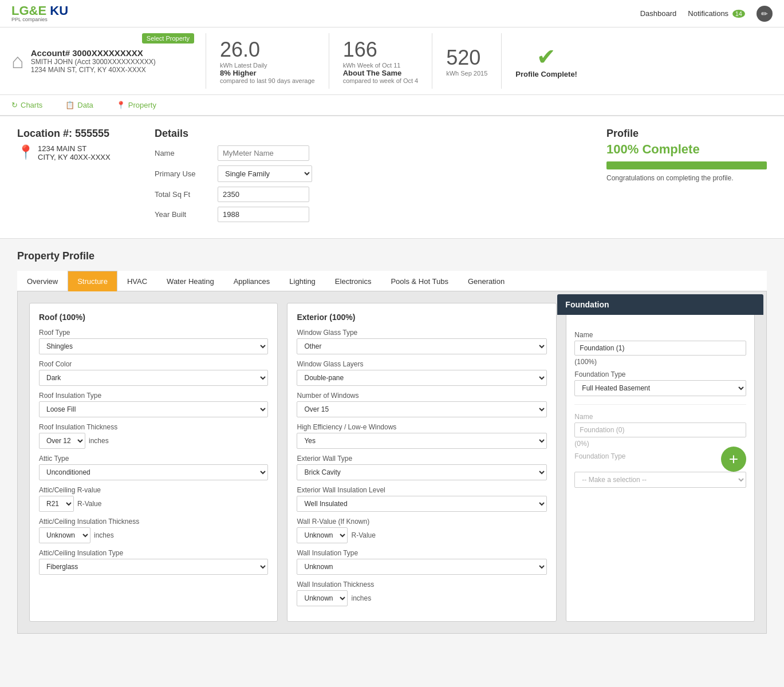 The image size is (784, 687). Describe the element at coordinates (263, 153) in the screenshot. I see `meter-name-input` at that location.